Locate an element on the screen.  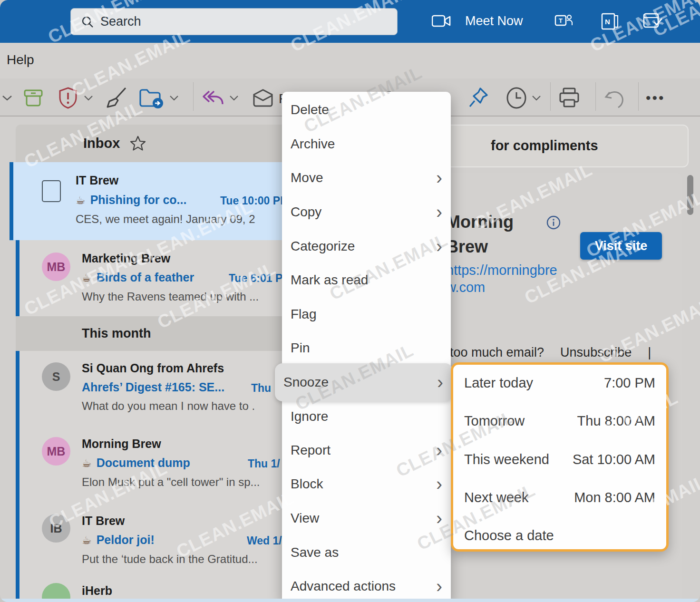
email-preview: Elon Musk put a "cell tower" in sp... is located at coordinates (171, 482).